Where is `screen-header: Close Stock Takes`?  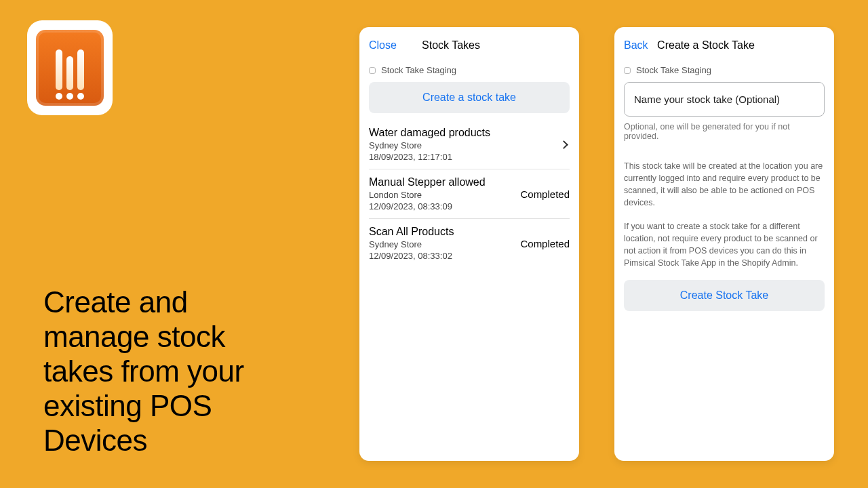 screen-header: Close Stock Takes is located at coordinates (469, 45).